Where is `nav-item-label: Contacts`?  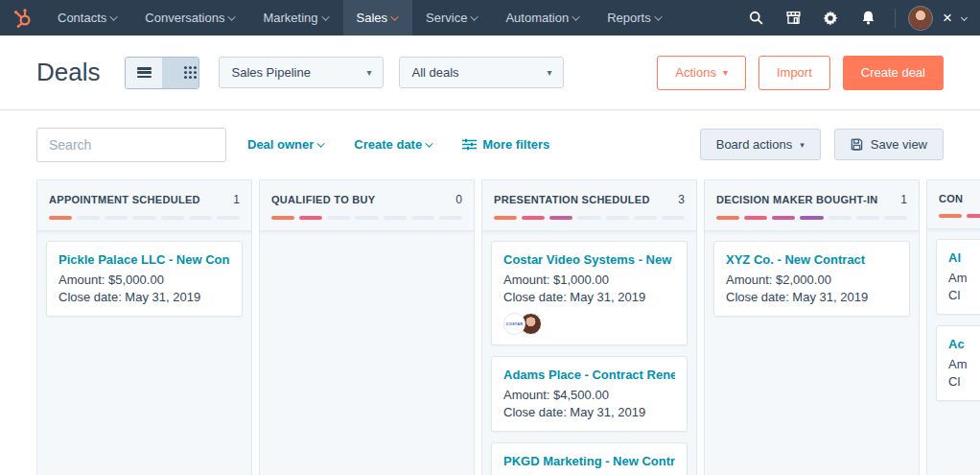 nav-item-label: Contacts is located at coordinates (82, 17).